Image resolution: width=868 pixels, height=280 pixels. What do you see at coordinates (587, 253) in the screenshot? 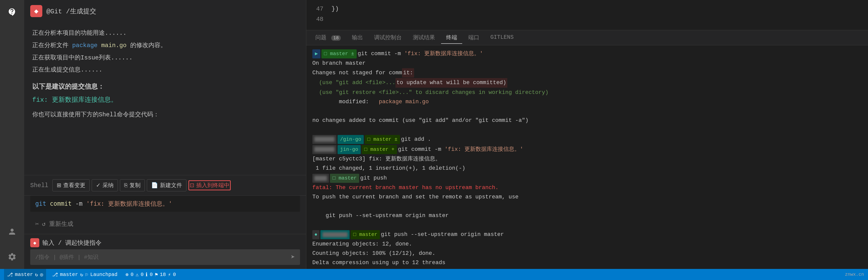
I see `term-line-counting: Counting objects: 100% (12/12), done.` at bounding box center [587, 253].